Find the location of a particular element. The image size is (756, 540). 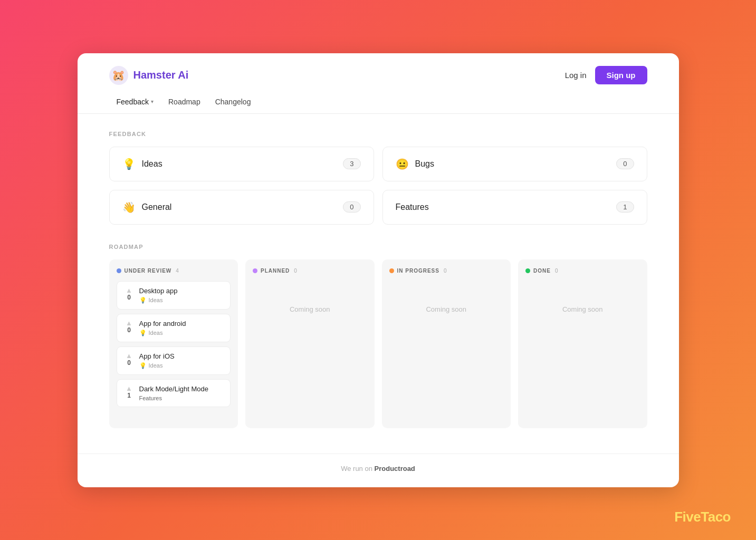

feedback-card-bugs-left: 😐 Bugs is located at coordinates (415, 164).